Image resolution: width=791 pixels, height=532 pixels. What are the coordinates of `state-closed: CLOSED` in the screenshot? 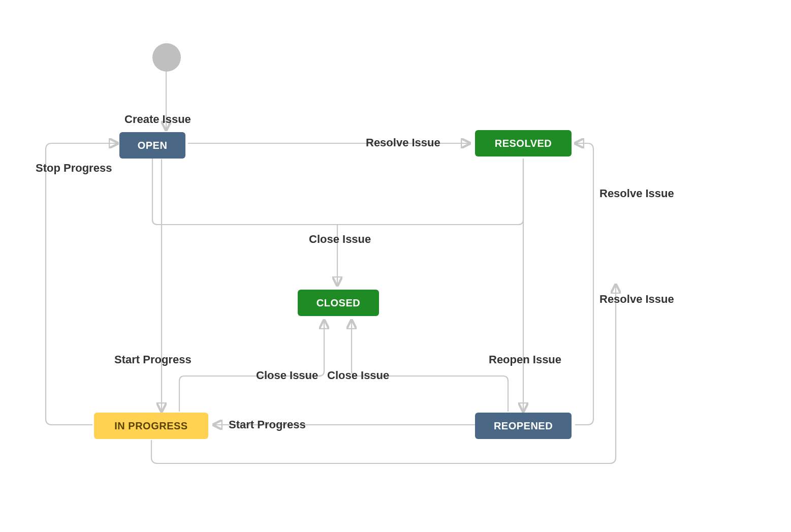 It's located at (338, 303).